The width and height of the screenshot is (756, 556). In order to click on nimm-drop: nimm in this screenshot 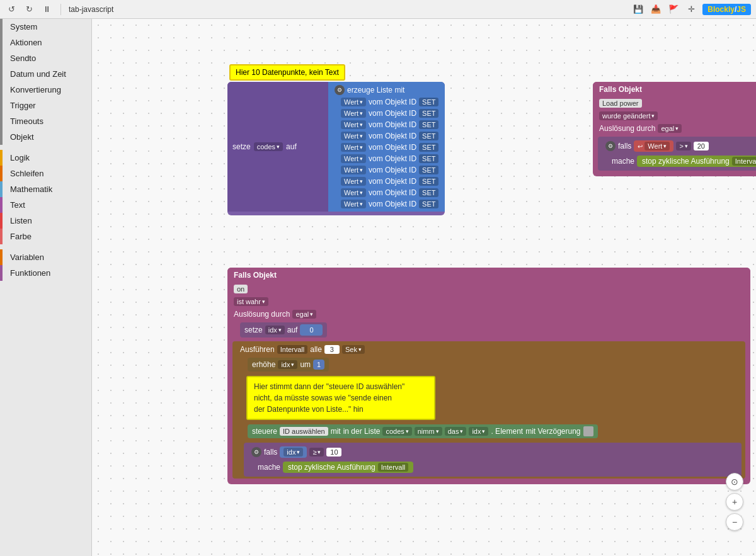, I will do `click(428, 431)`.